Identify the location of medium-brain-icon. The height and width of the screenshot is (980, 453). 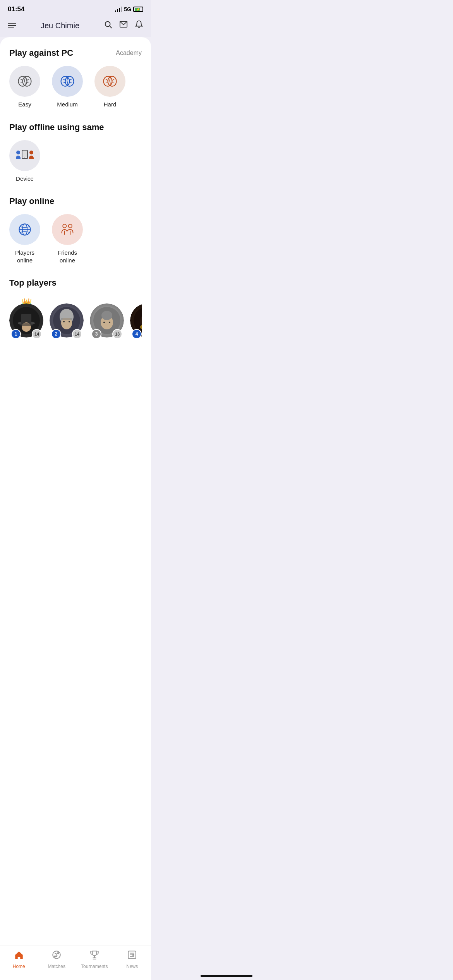
(67, 81).